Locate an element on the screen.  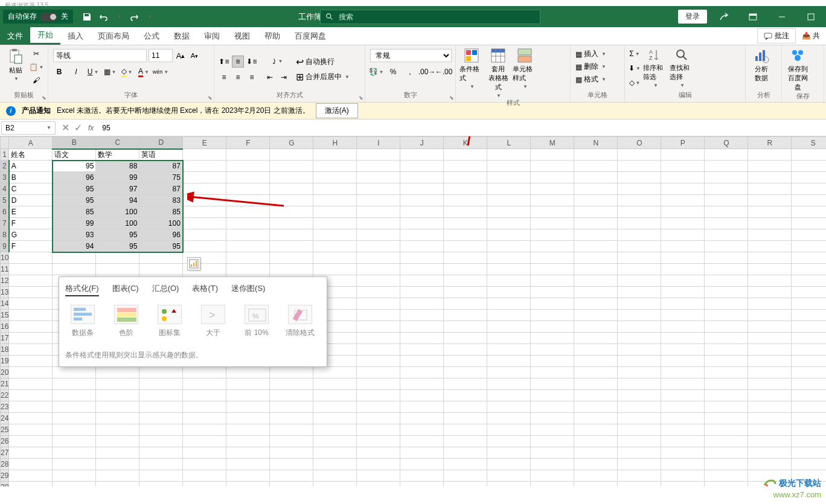
column-header: K is located at coordinates (466, 143).